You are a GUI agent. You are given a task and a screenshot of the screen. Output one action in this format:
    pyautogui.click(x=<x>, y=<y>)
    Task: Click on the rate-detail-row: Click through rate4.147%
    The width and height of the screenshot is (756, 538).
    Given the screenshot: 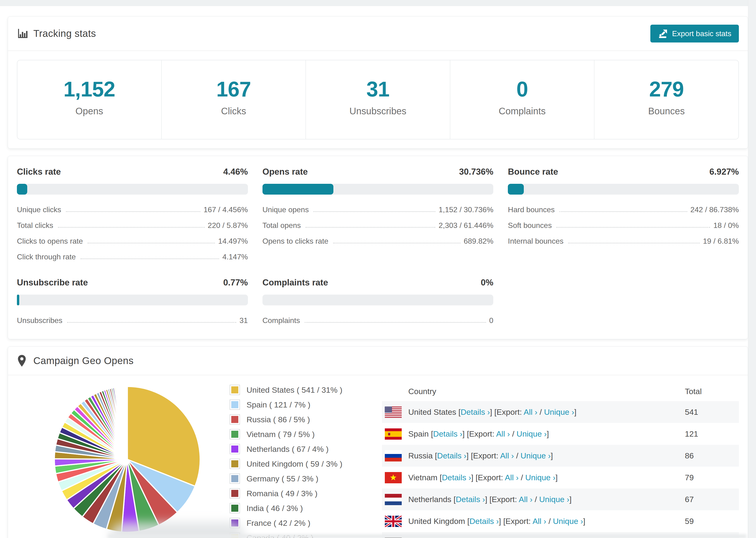 What is the action you would take?
    pyautogui.click(x=133, y=257)
    